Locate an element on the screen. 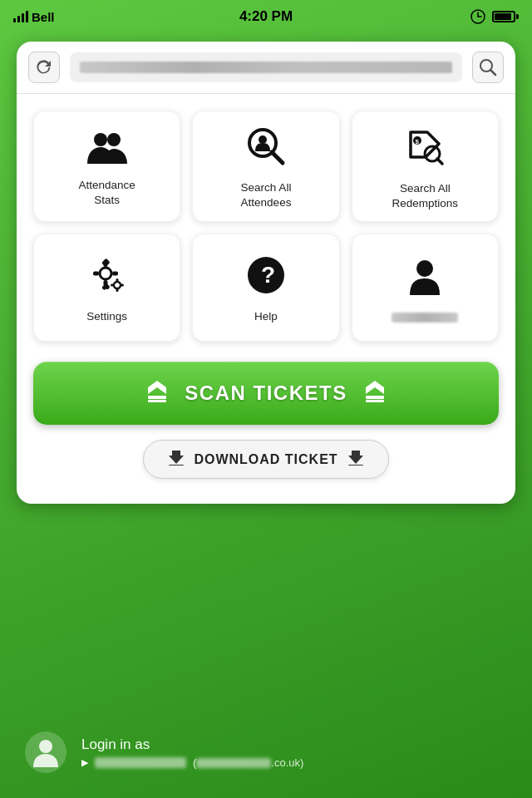 This screenshot has height=798, width=532. search-all-attendees-button: Search AllAttendees is located at coordinates (266, 166).